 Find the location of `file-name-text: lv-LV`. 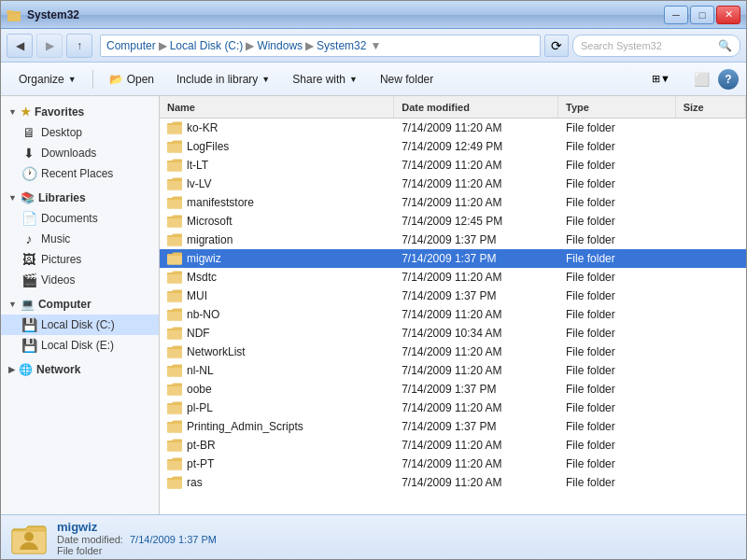

file-name-text: lv-LV is located at coordinates (199, 184).